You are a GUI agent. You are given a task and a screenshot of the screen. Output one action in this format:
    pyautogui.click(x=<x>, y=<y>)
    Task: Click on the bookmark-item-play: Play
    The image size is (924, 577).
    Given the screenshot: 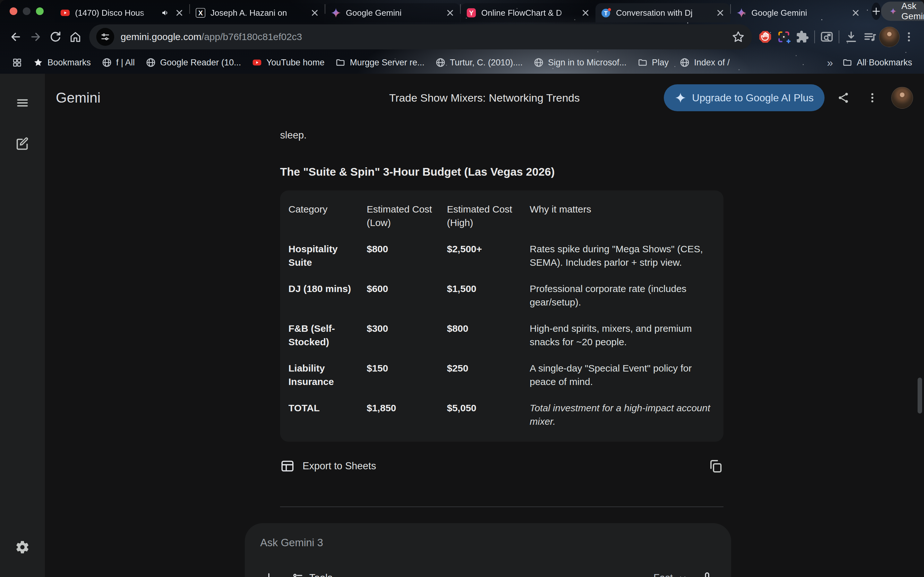 What is the action you would take?
    pyautogui.click(x=653, y=63)
    